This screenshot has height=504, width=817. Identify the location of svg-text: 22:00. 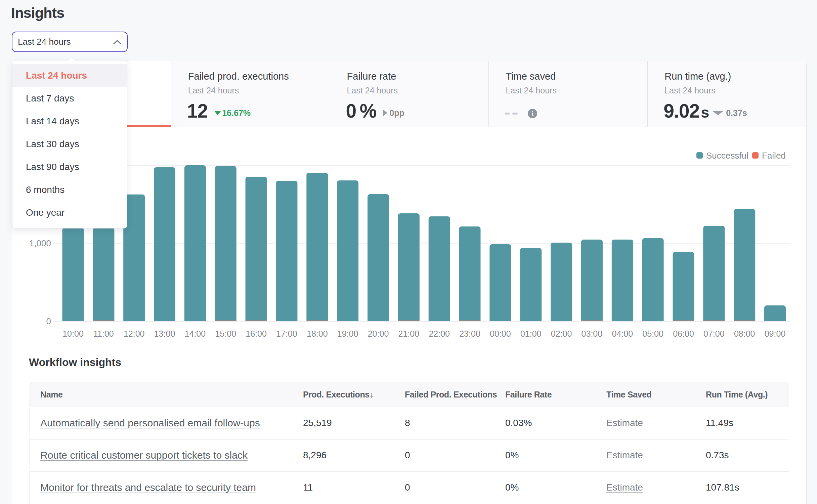
(439, 334).